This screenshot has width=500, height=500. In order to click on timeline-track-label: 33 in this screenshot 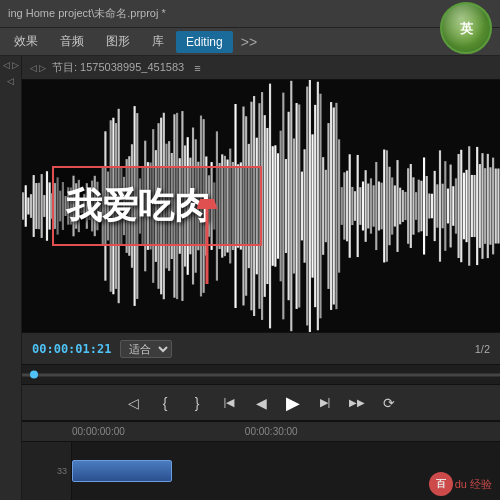, I will do `click(47, 471)`.